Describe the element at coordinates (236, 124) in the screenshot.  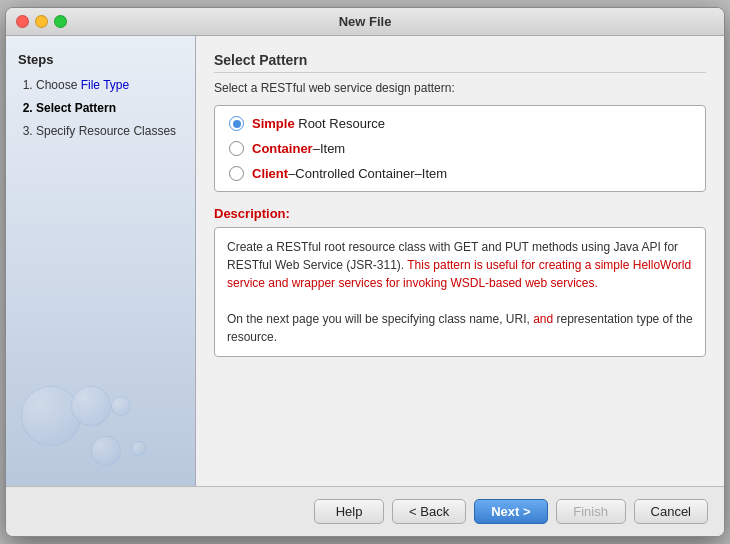
I see `radio-simple-root` at that location.